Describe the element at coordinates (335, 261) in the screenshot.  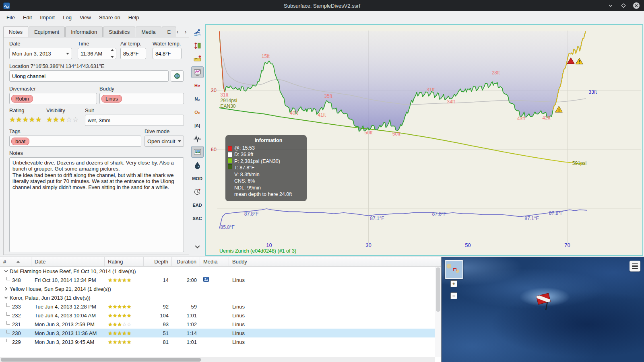
I see `column-header-buddy: Buddy` at that location.